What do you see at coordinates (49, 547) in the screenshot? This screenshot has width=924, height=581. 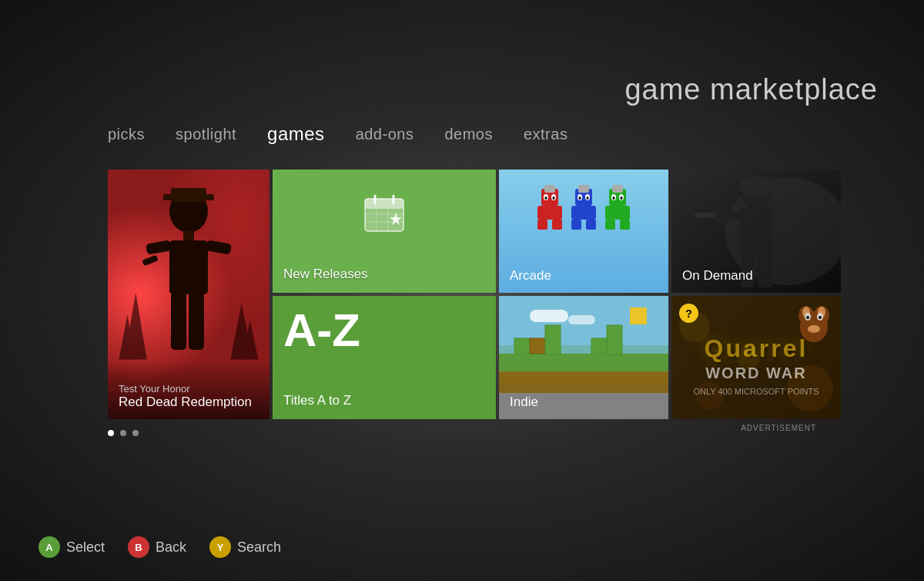 I see `a-button: A` at bounding box center [49, 547].